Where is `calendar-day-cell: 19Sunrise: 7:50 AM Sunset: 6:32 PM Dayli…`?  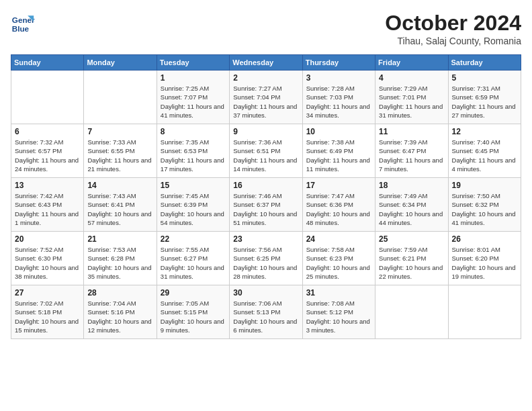
calendar-day-cell: 19Sunrise: 7:50 AM Sunset: 6:32 PM Dayli… is located at coordinates (484, 205).